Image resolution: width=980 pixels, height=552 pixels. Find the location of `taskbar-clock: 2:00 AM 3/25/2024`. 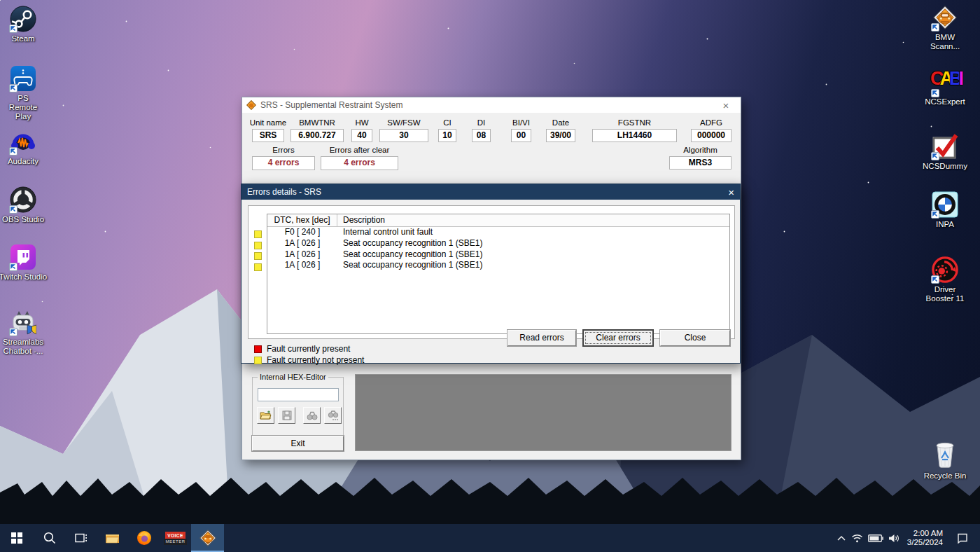

taskbar-clock: 2:00 AM 3/25/2024 is located at coordinates (925, 538).